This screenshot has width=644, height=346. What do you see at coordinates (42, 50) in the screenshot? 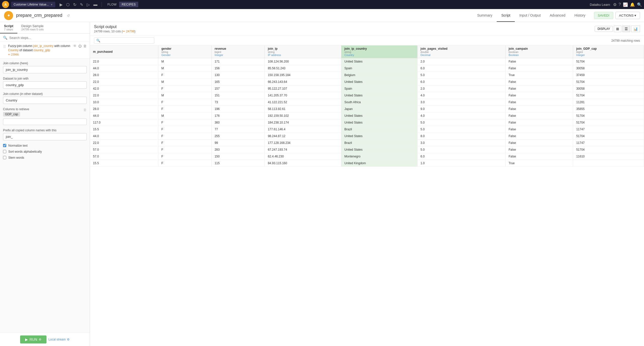
I see `dataset-link: country_gdp` at bounding box center [42, 50].